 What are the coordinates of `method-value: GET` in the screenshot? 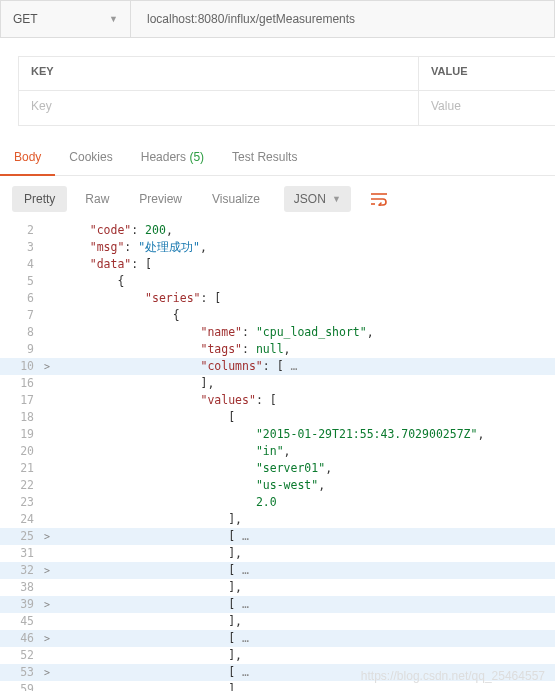 It's located at (26, 19).